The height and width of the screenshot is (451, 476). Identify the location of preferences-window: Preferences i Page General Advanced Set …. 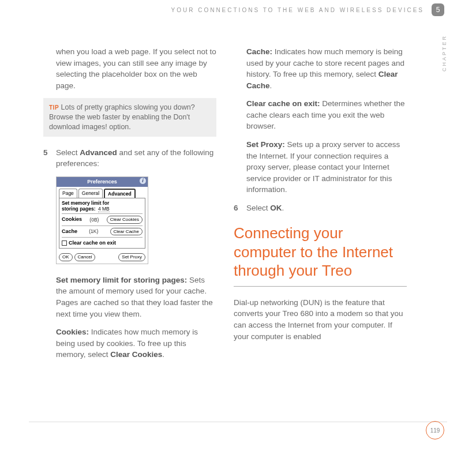
(102, 220).